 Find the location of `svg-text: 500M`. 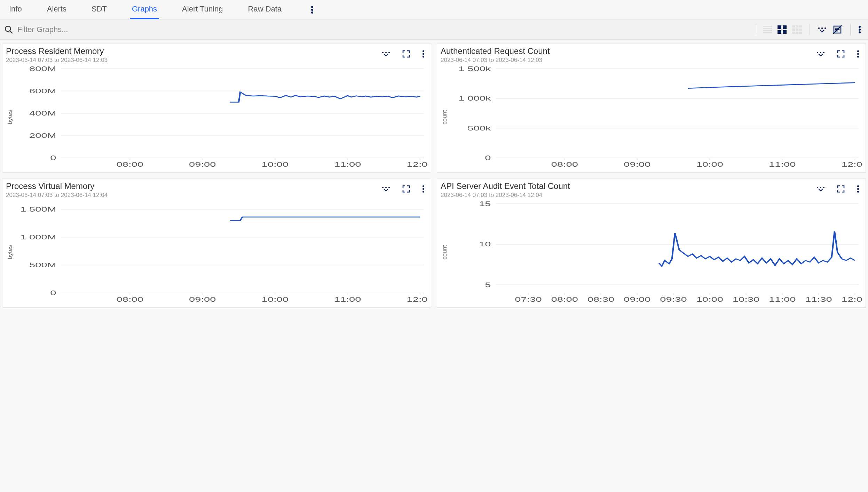

svg-text: 500M is located at coordinates (42, 265).